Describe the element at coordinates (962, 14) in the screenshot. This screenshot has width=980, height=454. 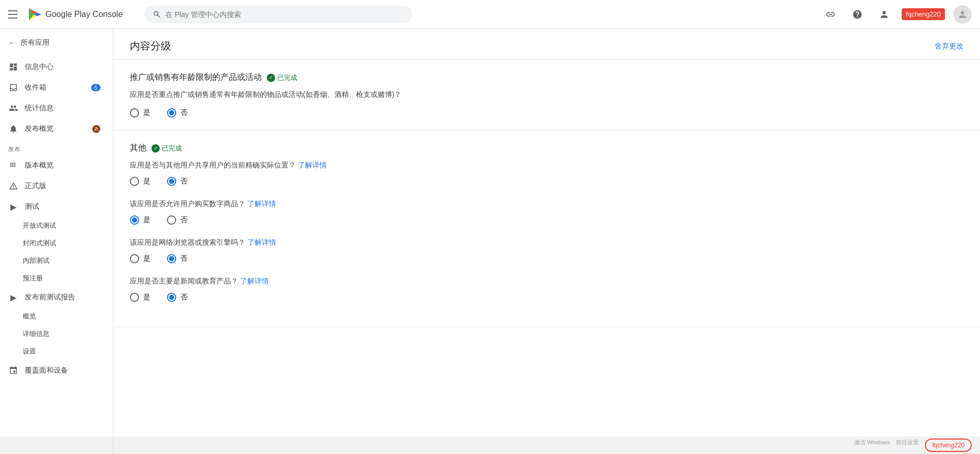
I see `avatar` at that location.